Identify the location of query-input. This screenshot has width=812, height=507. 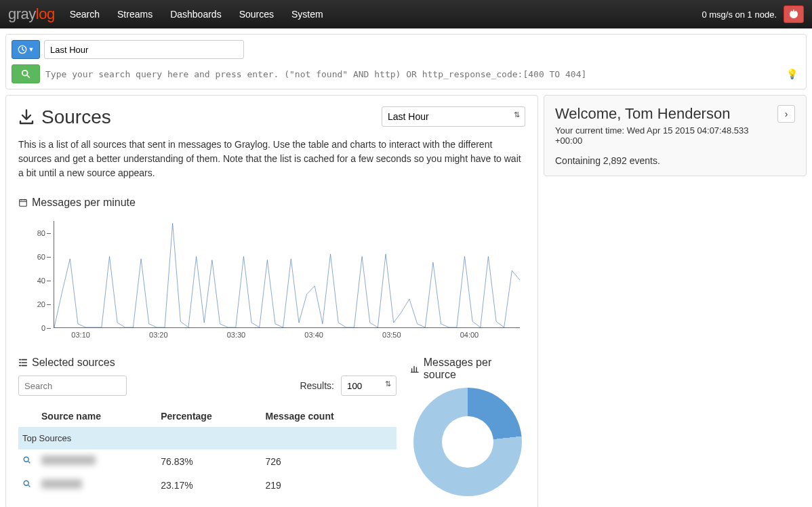
(413, 75).